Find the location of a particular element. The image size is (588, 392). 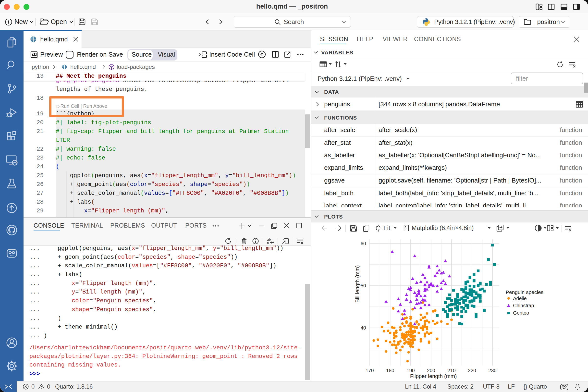

svg-text: 50 is located at coordinates (364, 286).